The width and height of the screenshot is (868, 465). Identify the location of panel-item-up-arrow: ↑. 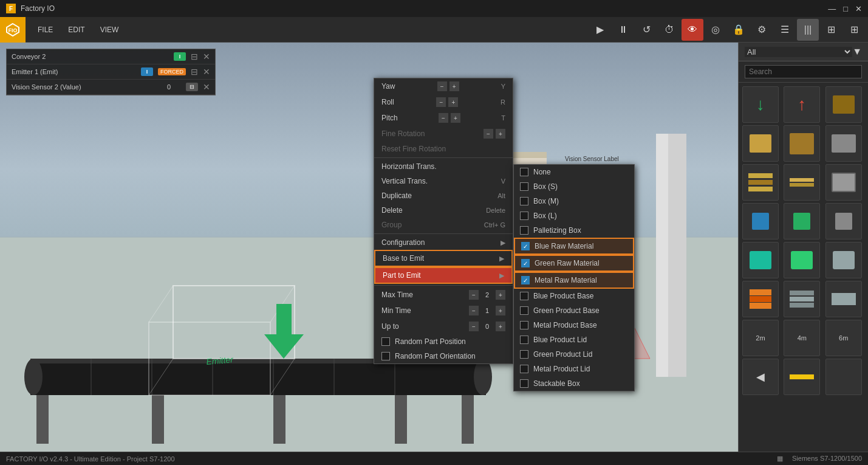
(802, 105).